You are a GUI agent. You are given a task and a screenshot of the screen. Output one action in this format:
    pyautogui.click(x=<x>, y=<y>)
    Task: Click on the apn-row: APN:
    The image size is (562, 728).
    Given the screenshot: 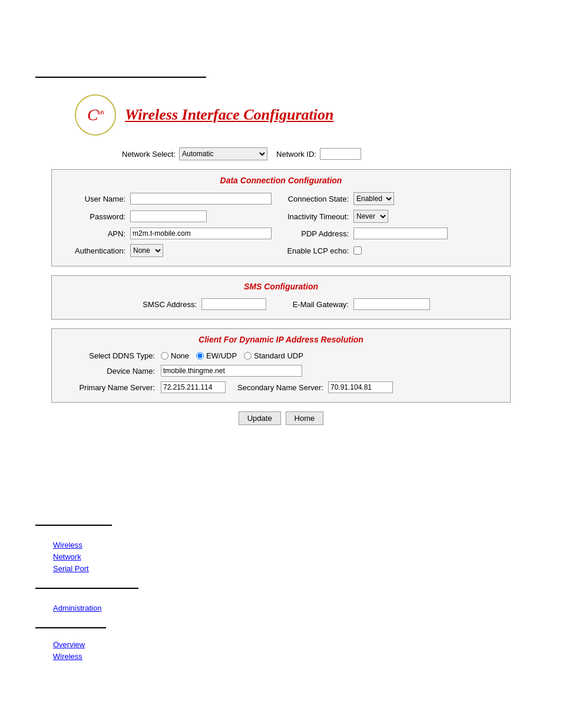 What is the action you would take?
    pyautogui.click(x=170, y=233)
    